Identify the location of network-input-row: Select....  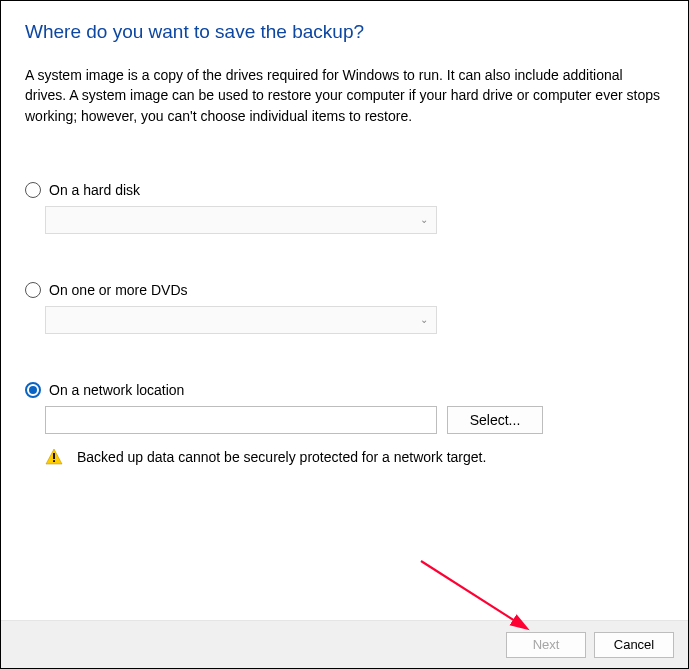
(354, 420).